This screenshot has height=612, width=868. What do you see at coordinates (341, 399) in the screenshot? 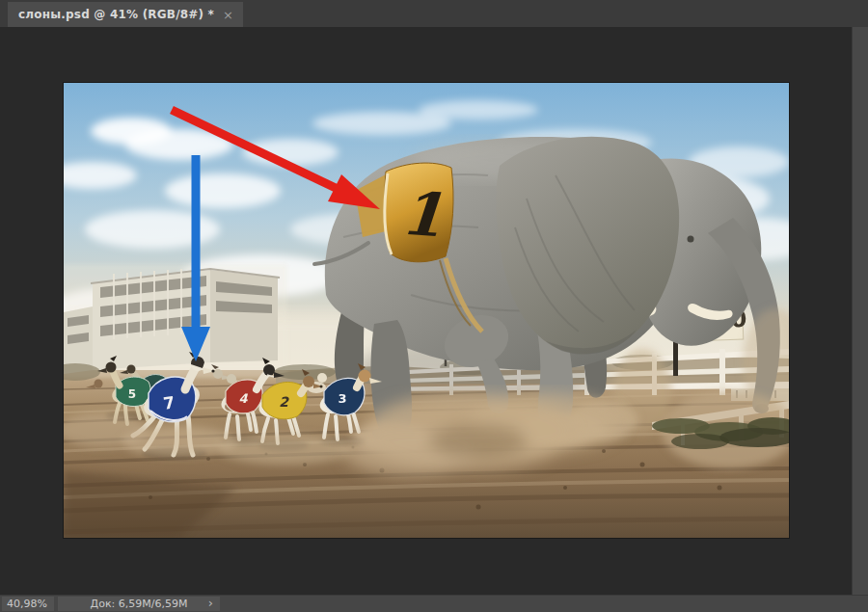
I see `vest-number-navy: 3` at bounding box center [341, 399].